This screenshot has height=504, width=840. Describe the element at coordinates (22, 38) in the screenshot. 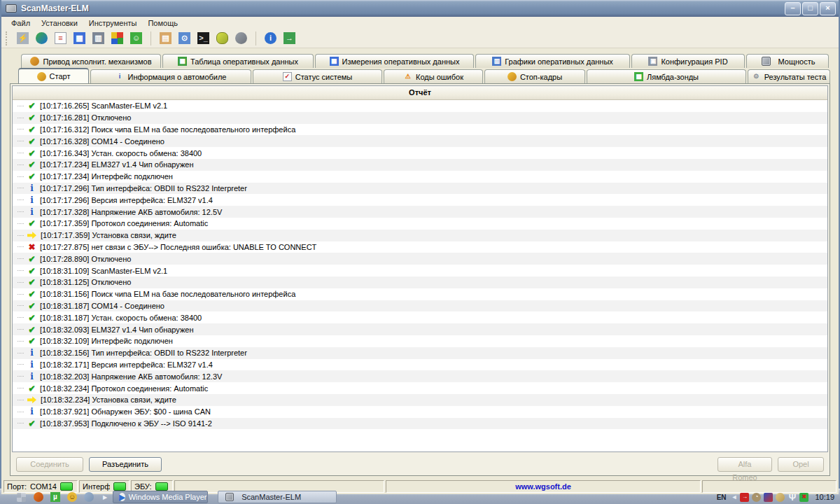

I see `connect-plug-toolbar-button: ⚡` at that location.